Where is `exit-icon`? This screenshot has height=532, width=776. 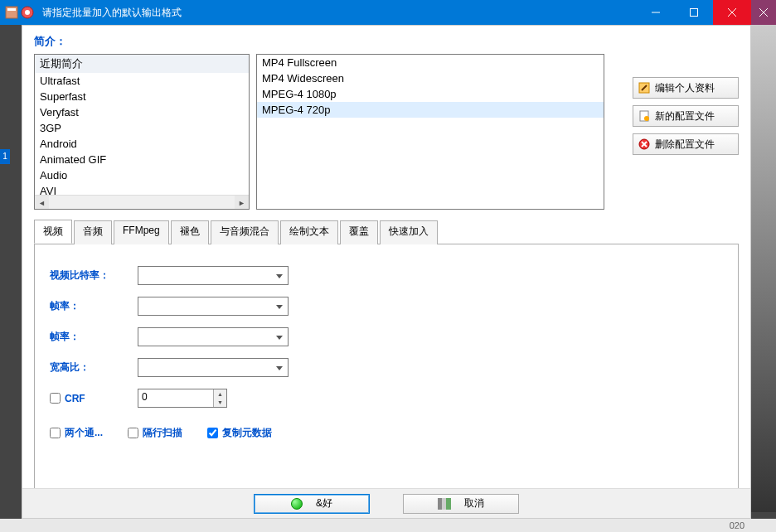
exit-icon is located at coordinates (444, 504).